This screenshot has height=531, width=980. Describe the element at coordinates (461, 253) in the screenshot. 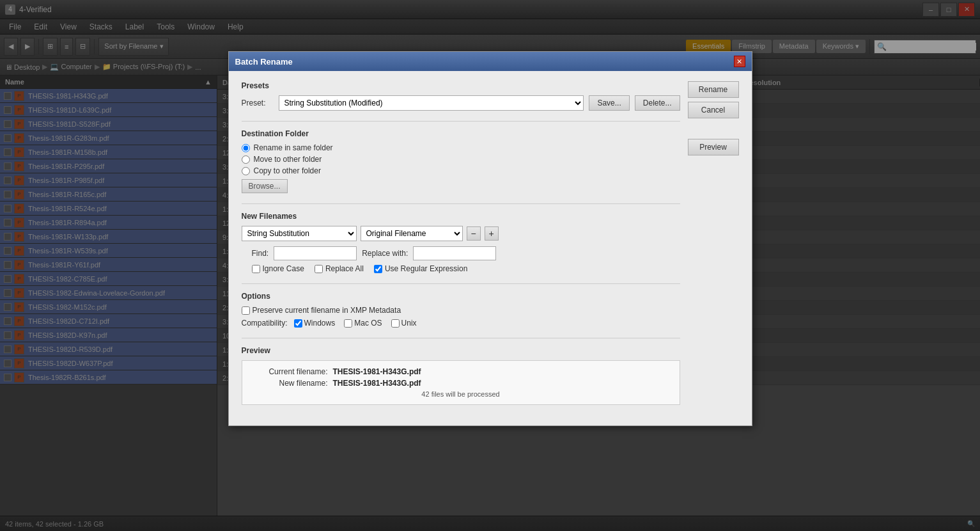

I see `find-replace-row: Find: Replace with:` at that location.